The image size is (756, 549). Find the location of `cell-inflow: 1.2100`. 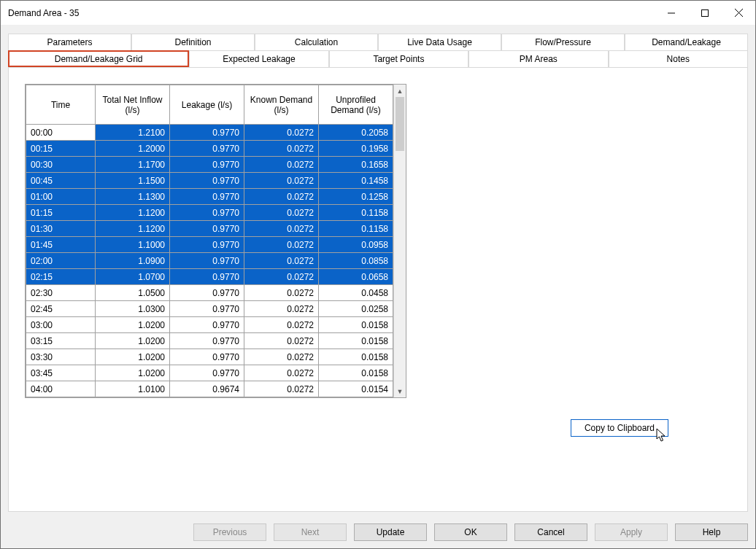

cell-inflow: 1.2100 is located at coordinates (133, 133).